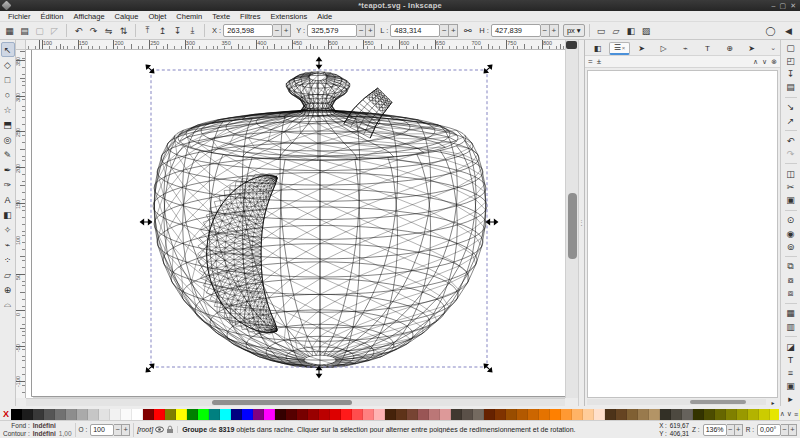 This screenshot has height=438, width=800. I want to click on select-all-button: ▦, so click(10, 30).